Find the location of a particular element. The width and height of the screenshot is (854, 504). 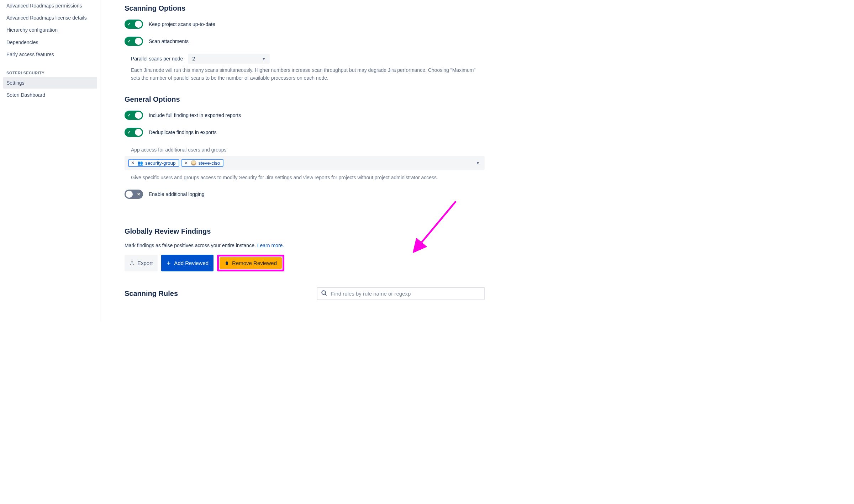

add-reviewed-button: Add Reviewed is located at coordinates (187, 263).